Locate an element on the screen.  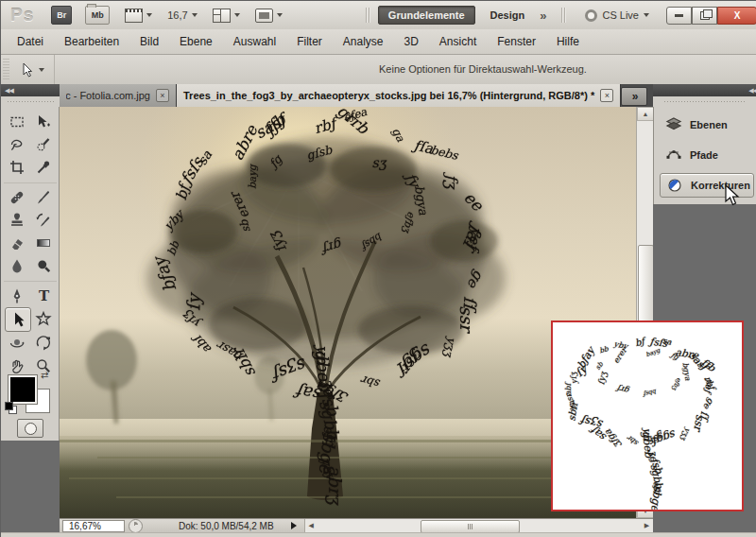
zoom-percent-field: 16,67% is located at coordinates (94, 526).